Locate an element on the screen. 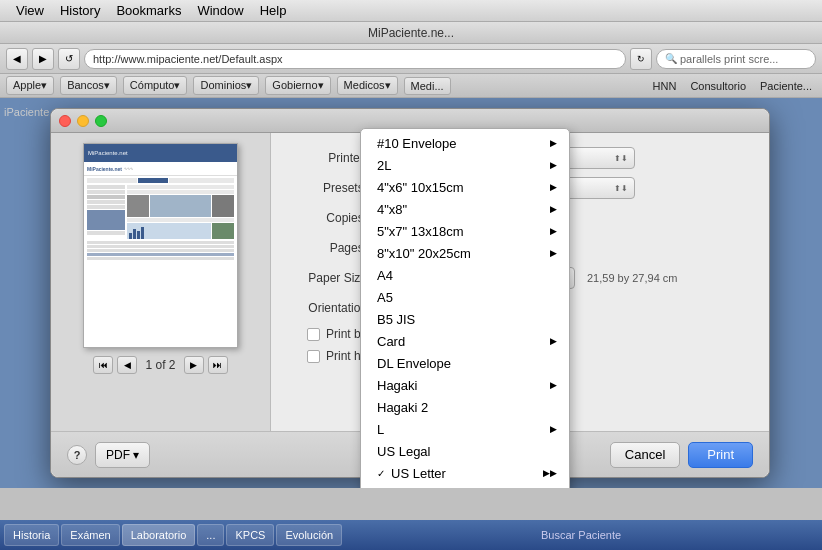 This screenshot has width=822, height=550. menu-item-wide: Wide is located at coordinates (465, 486).